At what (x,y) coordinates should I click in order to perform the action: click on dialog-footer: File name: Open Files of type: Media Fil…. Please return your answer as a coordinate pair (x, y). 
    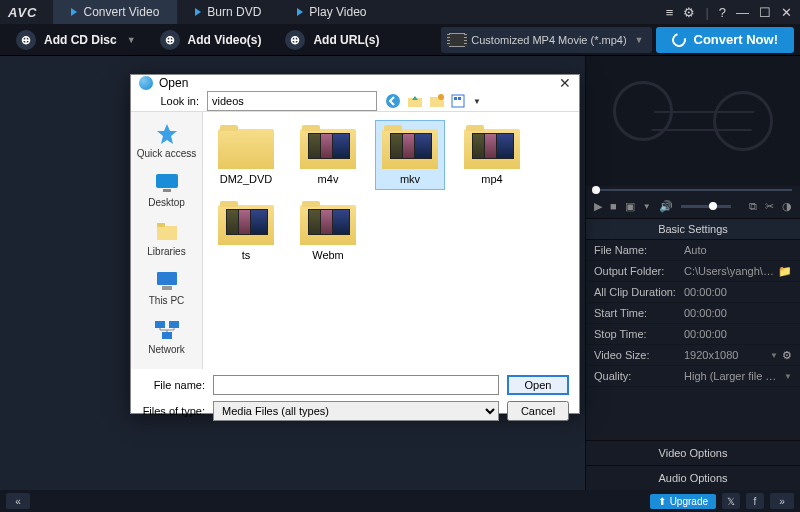
    Looking at the image, I should click on (355, 403).